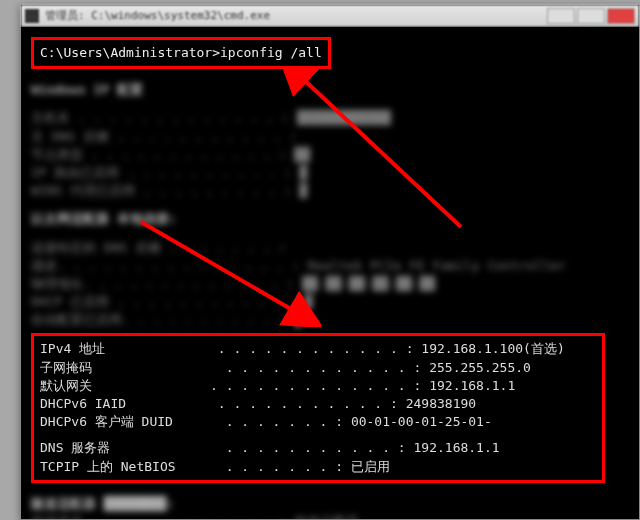  What do you see at coordinates (130, 52) in the screenshot?
I see `prompt: C:\Users\Administrator>` at bounding box center [130, 52].